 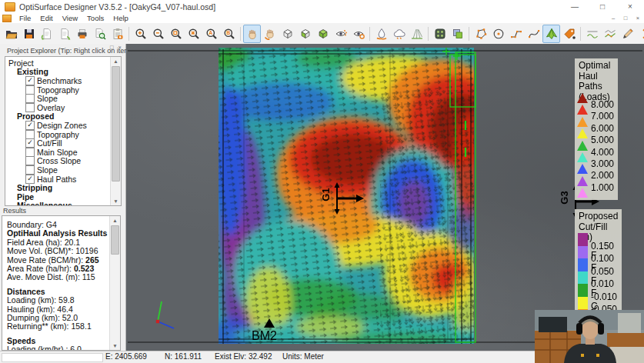 I want to click on tree-item-existing: Existing, so click(x=58, y=72).